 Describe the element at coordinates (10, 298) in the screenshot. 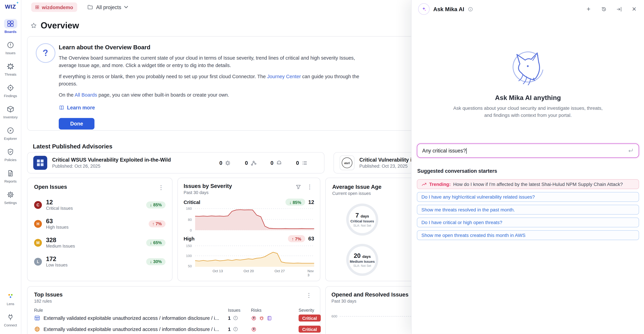

I see `sidebar-item-lens: Lens` at that location.